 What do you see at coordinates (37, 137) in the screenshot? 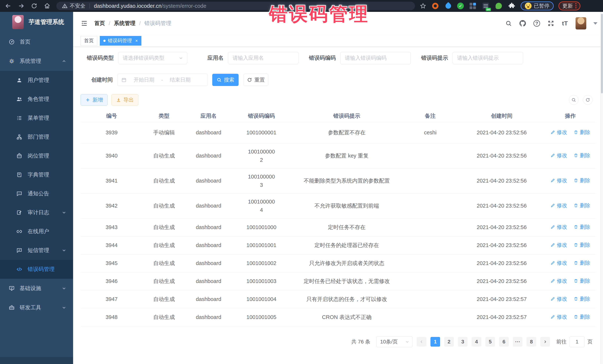
I see `sidebar-item-dept-management: 部门管理` at bounding box center [37, 137].